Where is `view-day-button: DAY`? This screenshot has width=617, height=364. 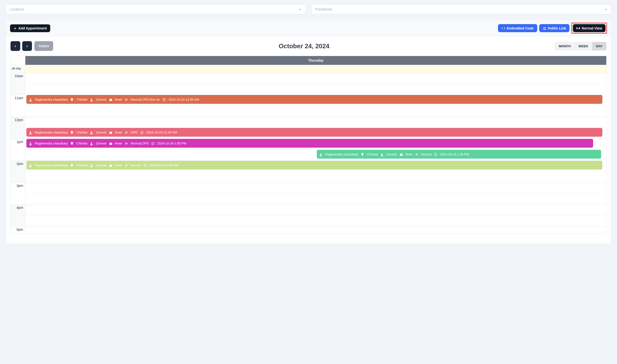 view-day-button: DAY is located at coordinates (599, 46).